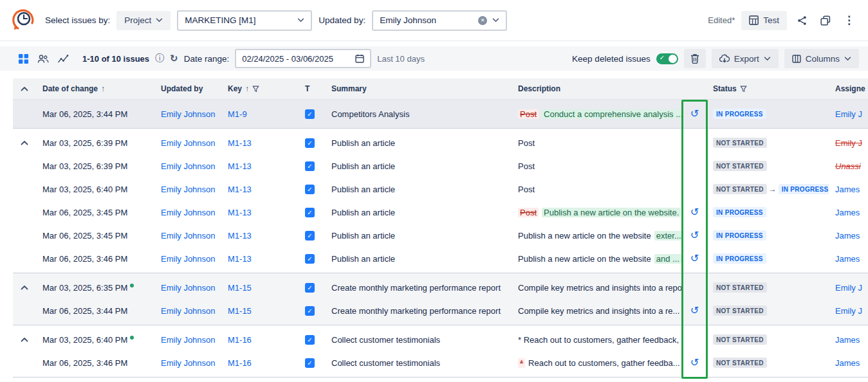 The image size is (868, 382). What do you see at coordinates (418, 340) in the screenshot?
I see `issue-summary: Collect customer testimonials` at bounding box center [418, 340].